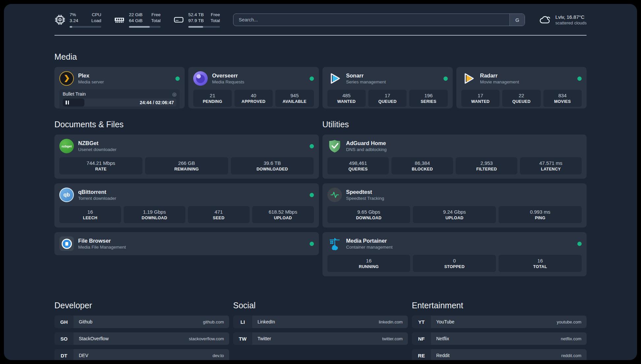 This screenshot has width=641, height=364. What do you see at coordinates (142, 355) in the screenshot?
I see `bookmark-dev: DT DEV dev.to` at bounding box center [142, 355].